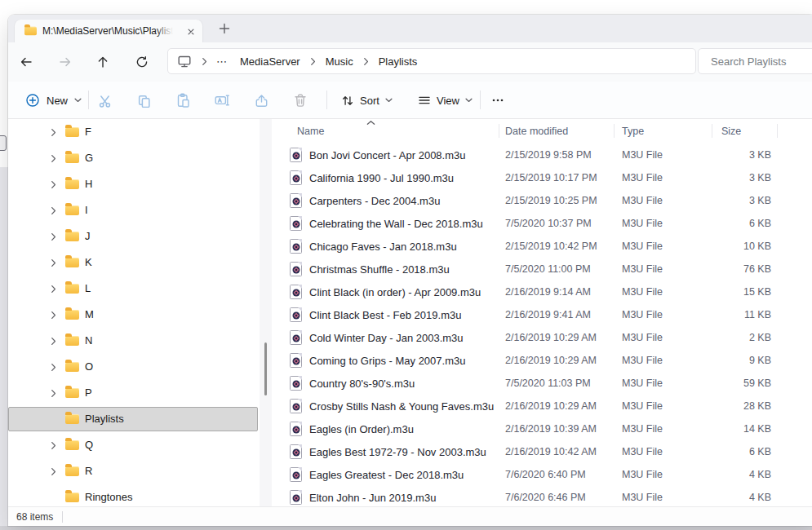 Image resolution: width=812 pixels, height=530 pixels. Describe the element at coordinates (103, 62) in the screenshot. I see `up-button` at that location.